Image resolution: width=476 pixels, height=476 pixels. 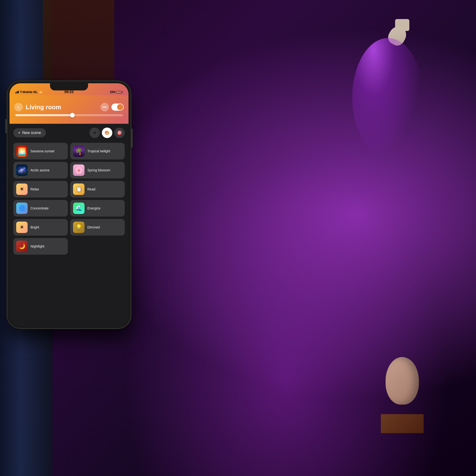 I want to click on new-scene-button: + New scene, so click(x=30, y=133).